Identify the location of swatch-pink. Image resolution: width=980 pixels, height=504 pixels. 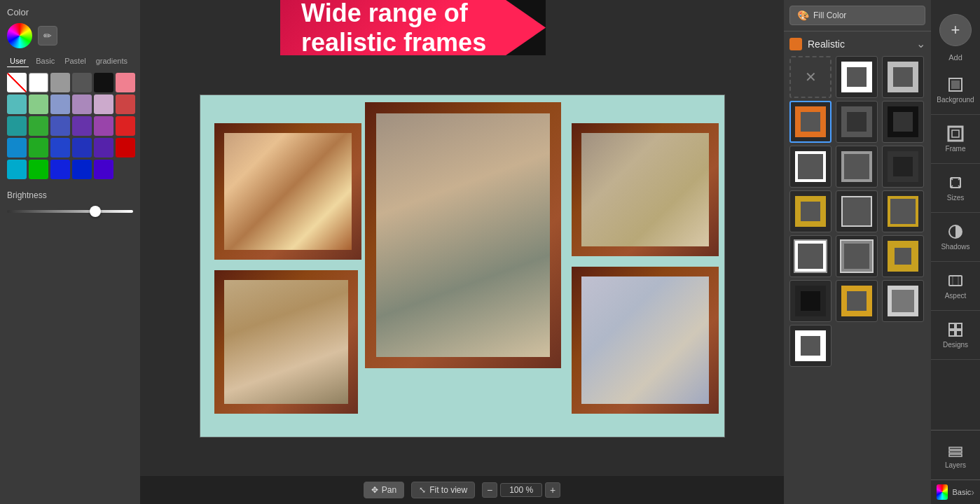
(125, 83).